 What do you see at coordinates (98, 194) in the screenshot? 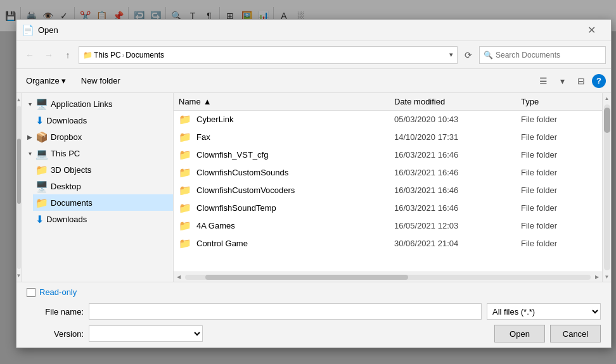
I see `this-pc-children: 📁 3D Objects 🖥️ Desktop 📁 Documents ⬇ Do…` at bounding box center [98, 194].